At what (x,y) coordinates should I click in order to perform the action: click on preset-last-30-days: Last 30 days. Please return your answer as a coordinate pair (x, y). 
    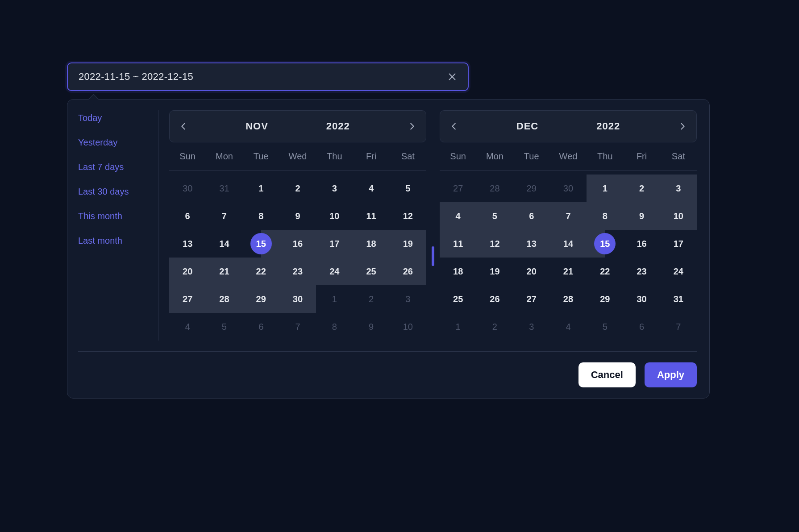
    Looking at the image, I should click on (118, 192).